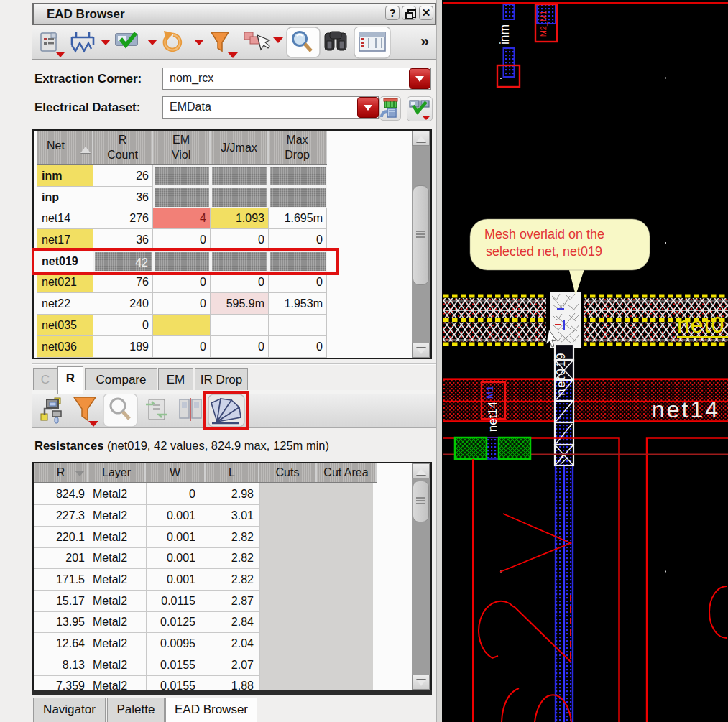 The image size is (728, 722). What do you see at coordinates (545, 234) in the screenshot?
I see `svg-text: Mesh overlaid on the` at bounding box center [545, 234].